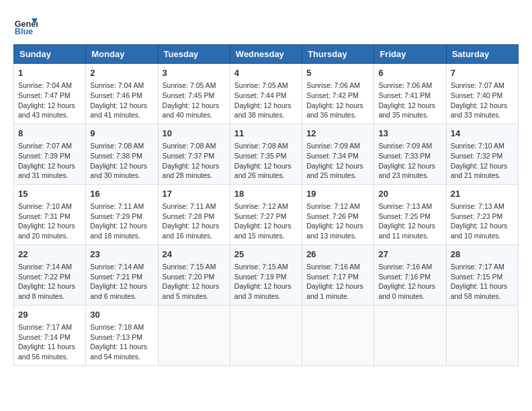 The width and height of the screenshot is (532, 411). I want to click on day-number: 25, so click(266, 255).